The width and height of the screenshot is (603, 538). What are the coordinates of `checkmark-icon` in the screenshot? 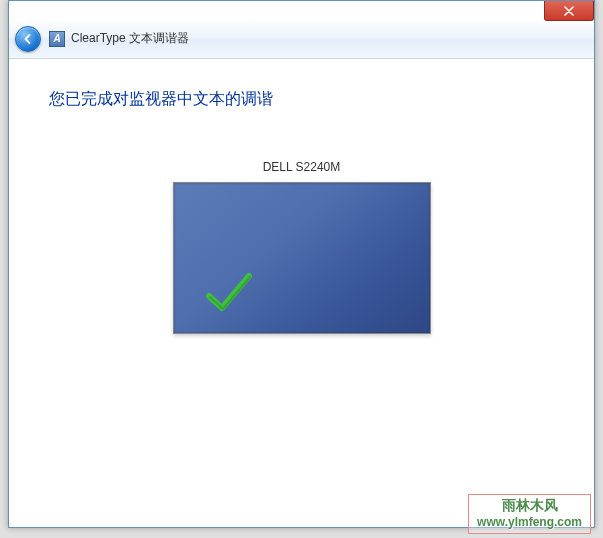 It's located at (229, 293).